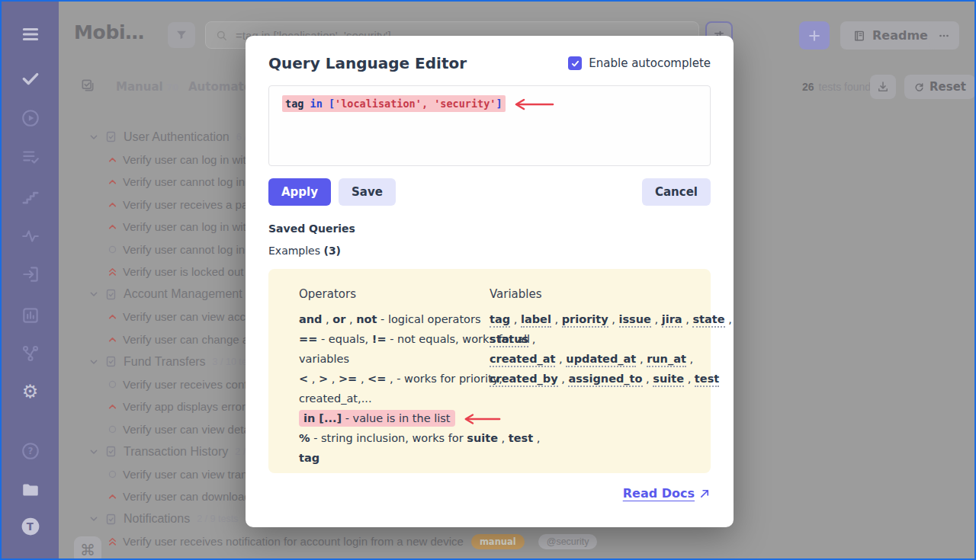  What do you see at coordinates (509, 340) in the screenshot?
I see `variable-token: status` at bounding box center [509, 340].